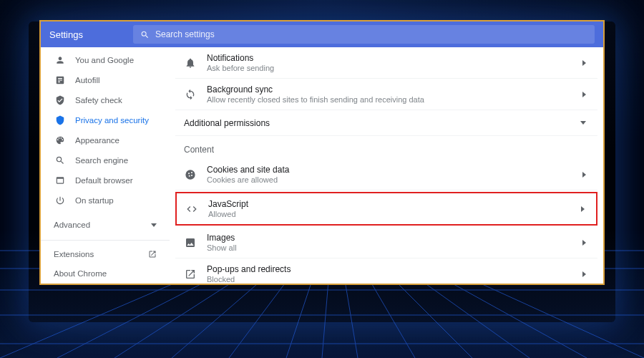 This screenshot has width=644, height=358. Describe the element at coordinates (389, 90) in the screenshot. I see `row-label: Background sync` at that location.